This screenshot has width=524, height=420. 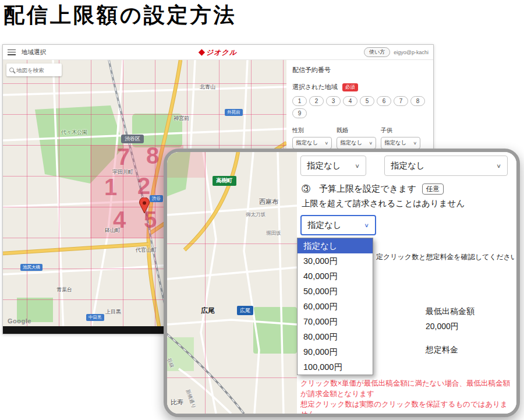 I want to click on region-chip: 5, so click(x=367, y=101).